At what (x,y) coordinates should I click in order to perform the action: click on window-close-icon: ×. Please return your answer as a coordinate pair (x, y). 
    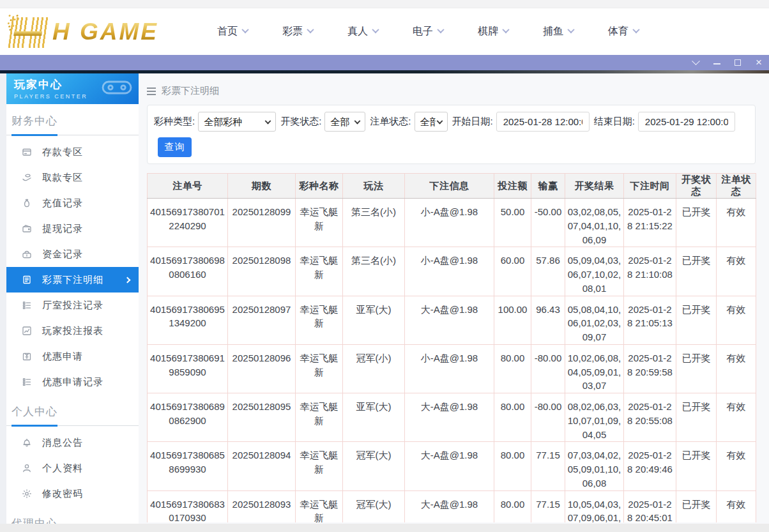
    Looking at the image, I should click on (759, 63).